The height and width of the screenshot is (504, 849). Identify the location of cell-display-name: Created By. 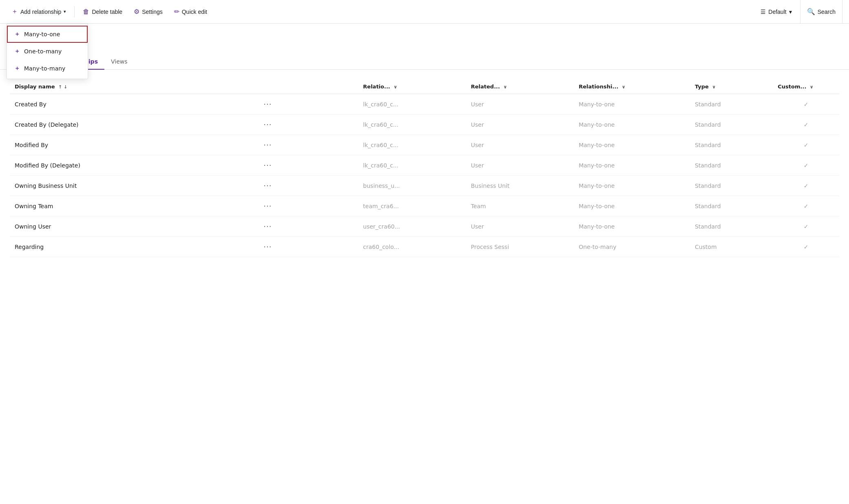
(134, 104).